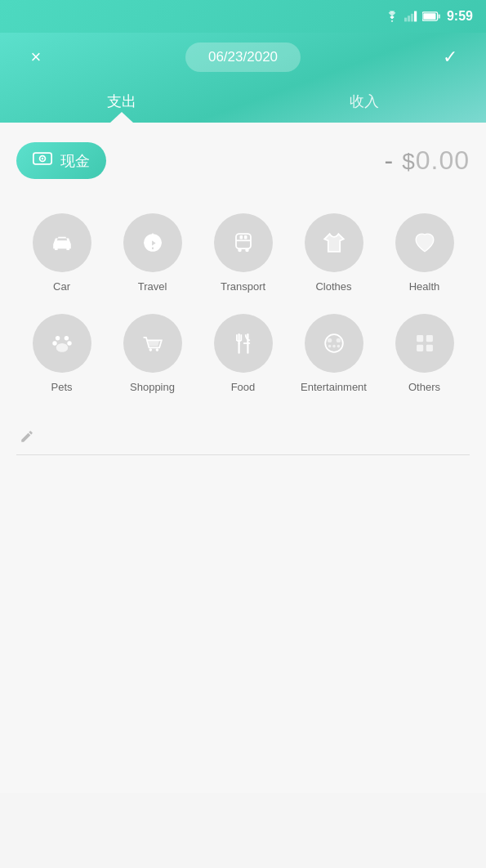 The image size is (486, 868). I want to click on category-health: Health, so click(425, 255).